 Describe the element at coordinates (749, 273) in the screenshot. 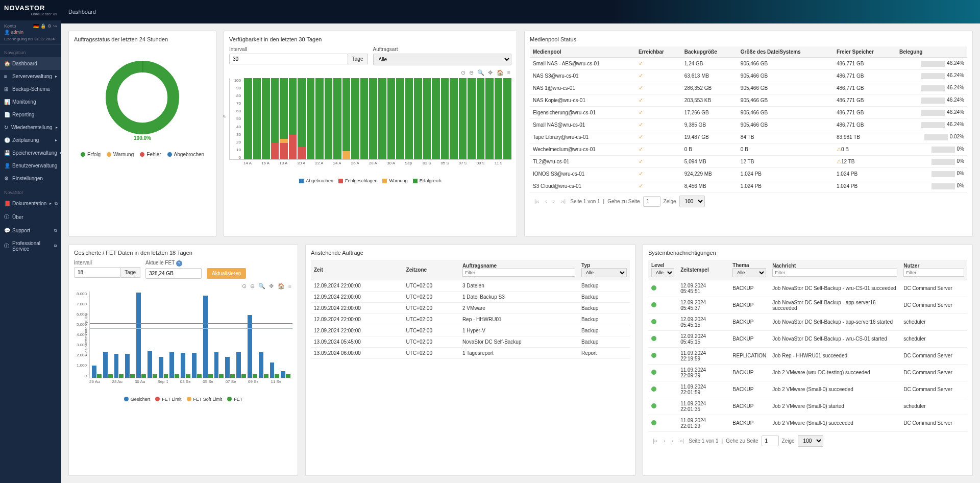

I see `filter-topic-select: Alle` at that location.